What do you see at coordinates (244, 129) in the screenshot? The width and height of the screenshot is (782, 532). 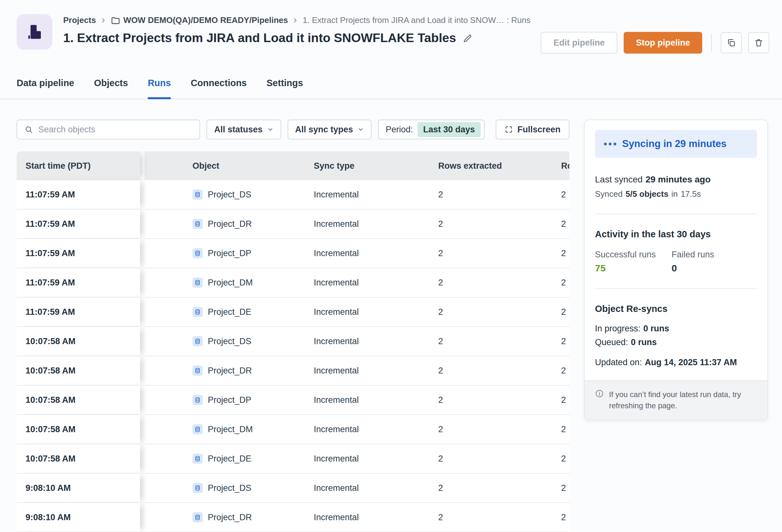 I see `status-filter-dropdown: All statuses` at bounding box center [244, 129].